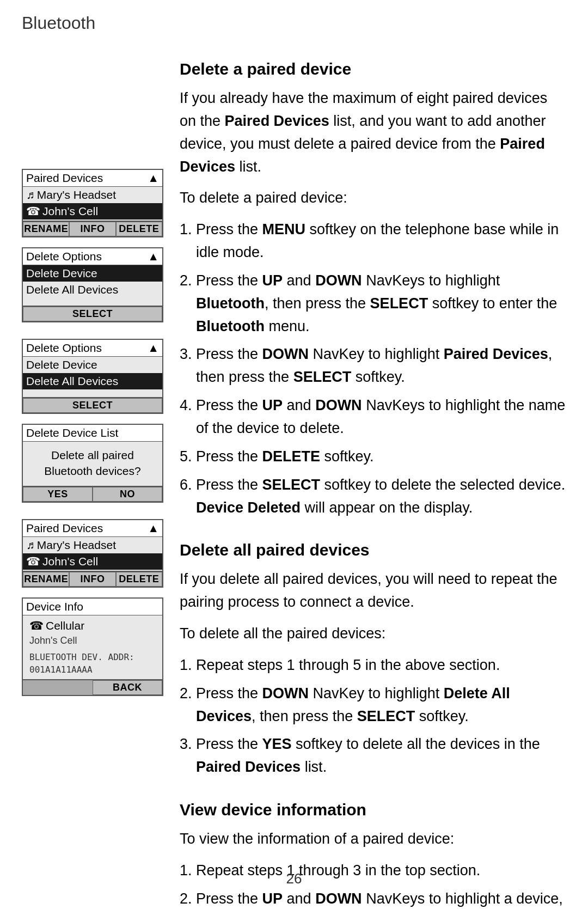  Describe the element at coordinates (93, 493) in the screenshot. I see `screen4-softkeys: YES NO` at that location.